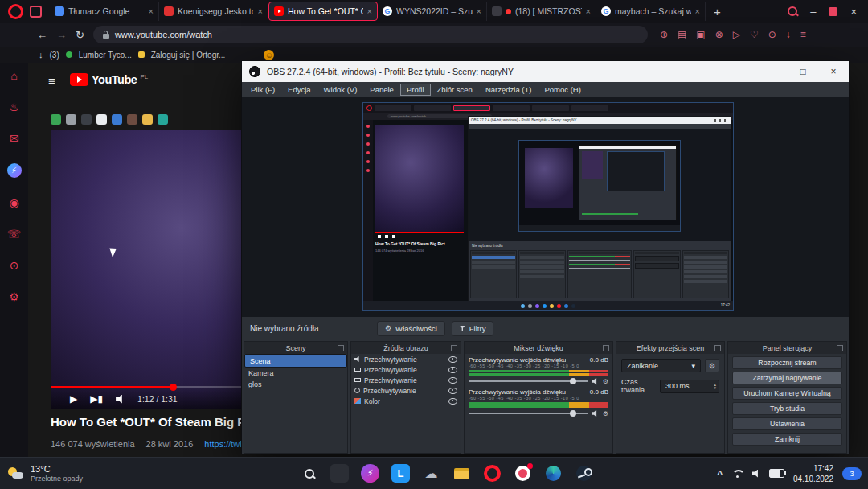  What do you see at coordinates (754, 35) in the screenshot?
I see `favorites-heart-icon: ♡` at bounding box center [754, 35].